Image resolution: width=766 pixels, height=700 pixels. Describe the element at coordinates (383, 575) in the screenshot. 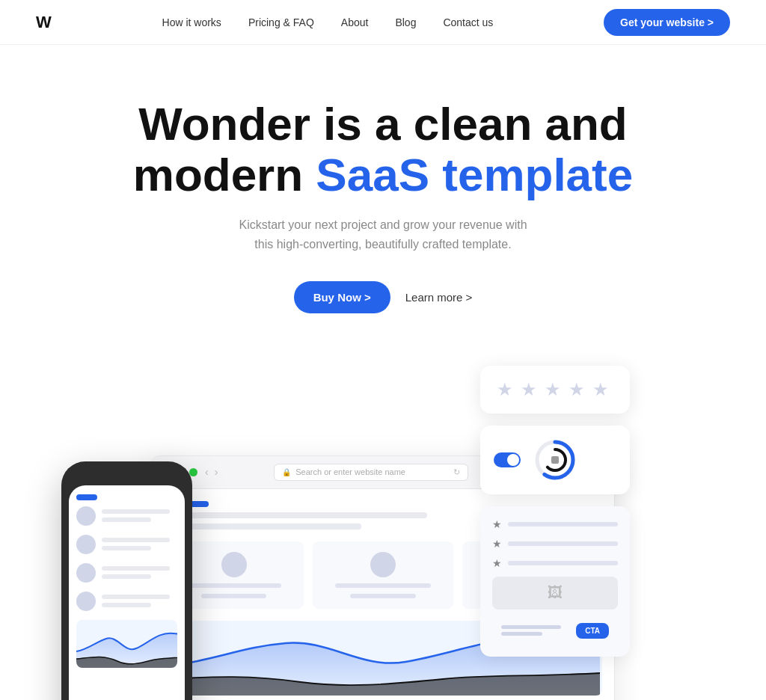

I see `card-item` at that location.